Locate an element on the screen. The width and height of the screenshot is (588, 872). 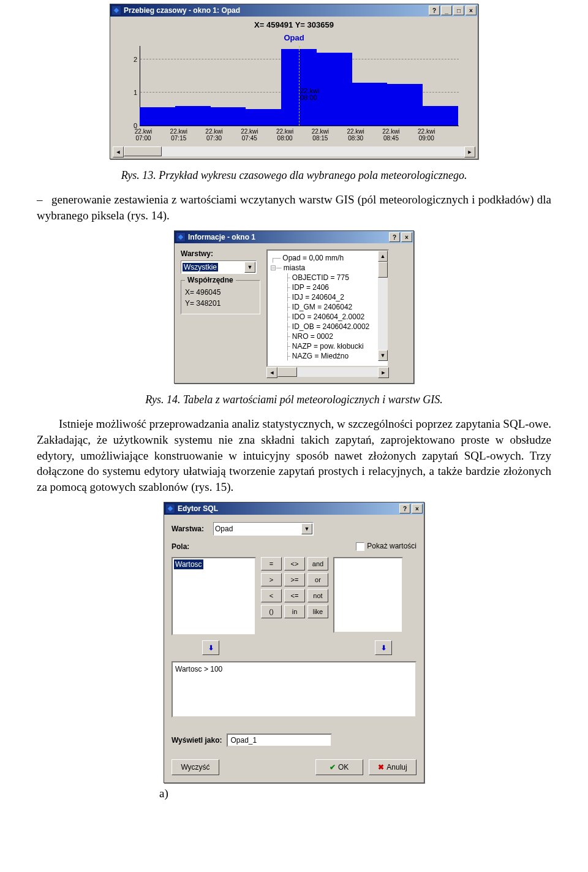
operator-button: <> is located at coordinates (295, 564).